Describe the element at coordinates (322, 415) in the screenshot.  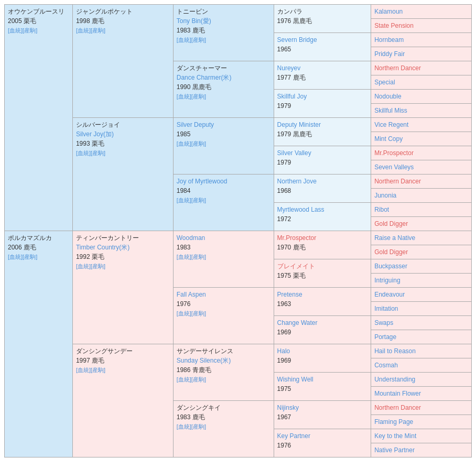
I see `gen4-15-cell: Nijinsky 1967` at that location.